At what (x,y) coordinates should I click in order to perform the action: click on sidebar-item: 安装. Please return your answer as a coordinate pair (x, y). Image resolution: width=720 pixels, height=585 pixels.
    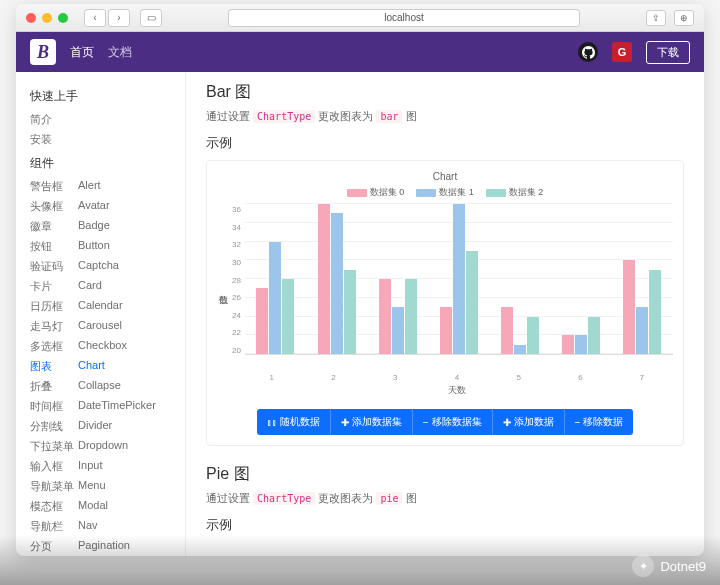
    Looking at the image, I should click on (108, 139).